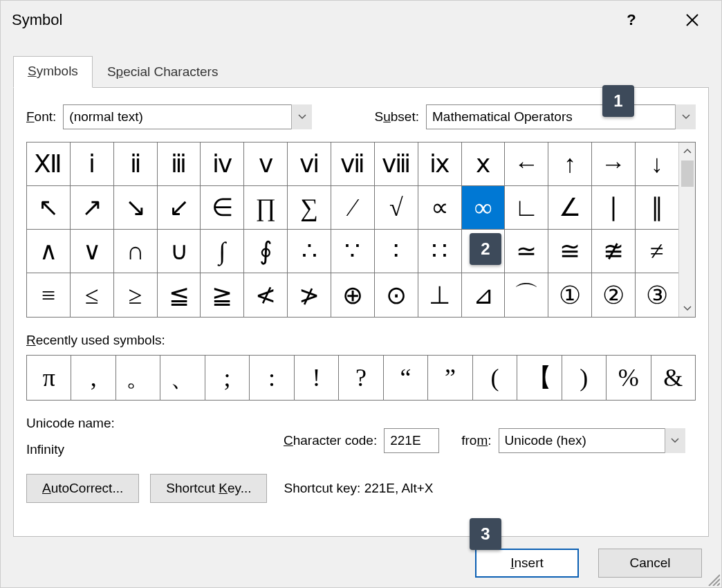  I want to click on symbol-cell: ≃, so click(527, 252).